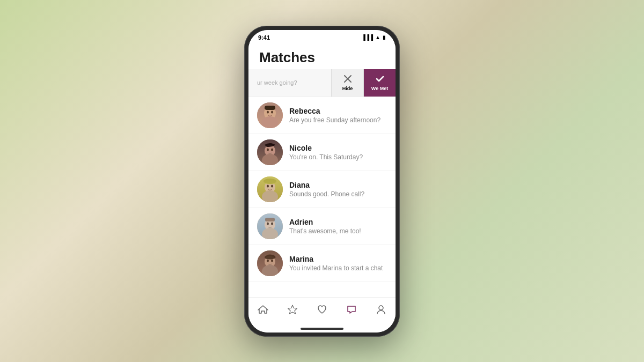  I want to click on list-item: Adrien That's awesome, me too!, so click(322, 226).